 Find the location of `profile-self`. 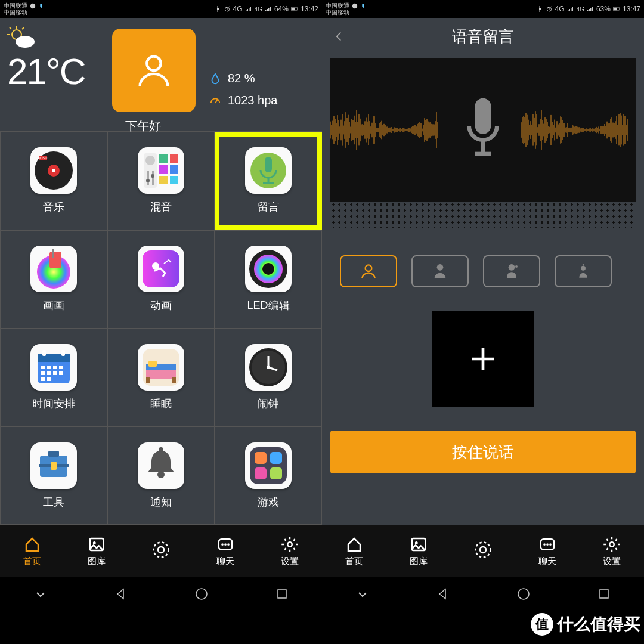

profile-self is located at coordinates (369, 271).